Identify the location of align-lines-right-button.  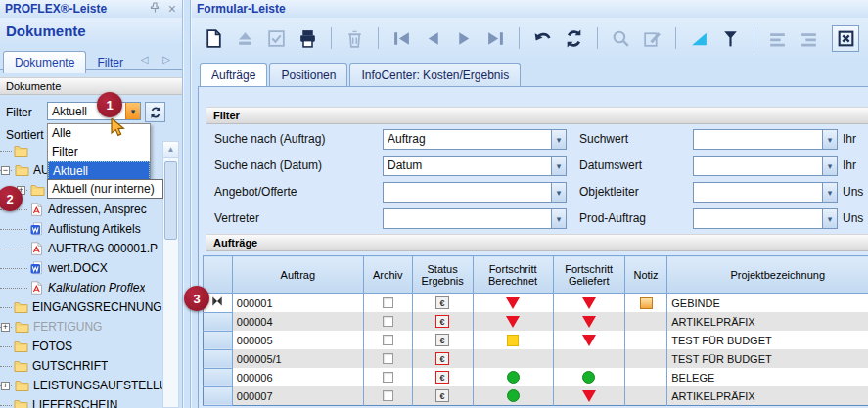
(808, 38).